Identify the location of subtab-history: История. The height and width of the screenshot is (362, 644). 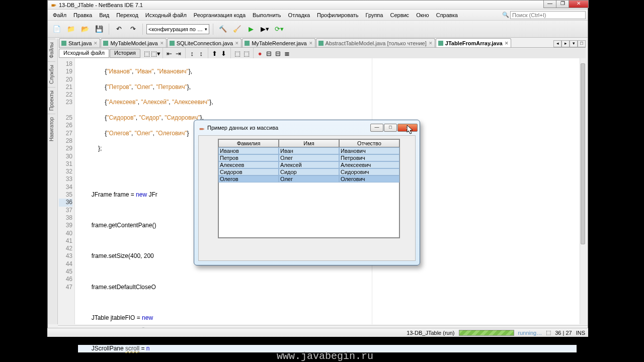
(125, 53).